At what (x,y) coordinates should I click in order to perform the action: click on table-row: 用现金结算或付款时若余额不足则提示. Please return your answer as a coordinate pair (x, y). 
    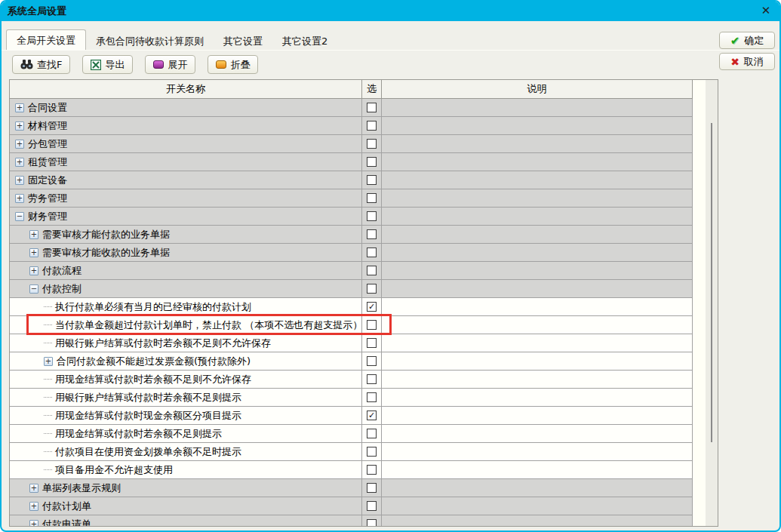
    Looking at the image, I should click on (352, 434).